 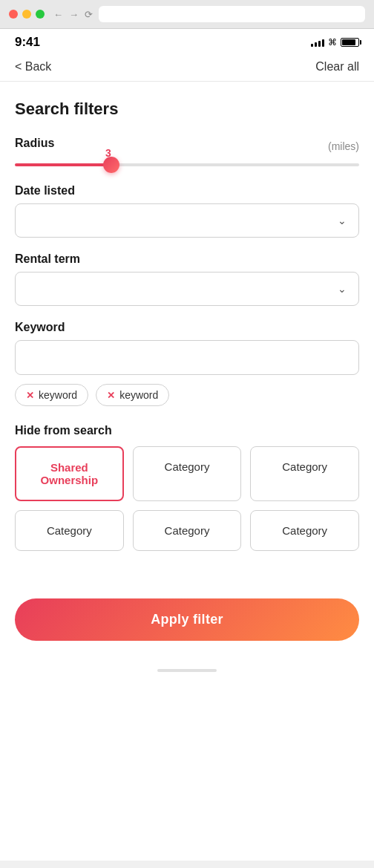 What do you see at coordinates (73, 15) in the screenshot?
I see `browser-nav: ← → ⟳` at bounding box center [73, 15].